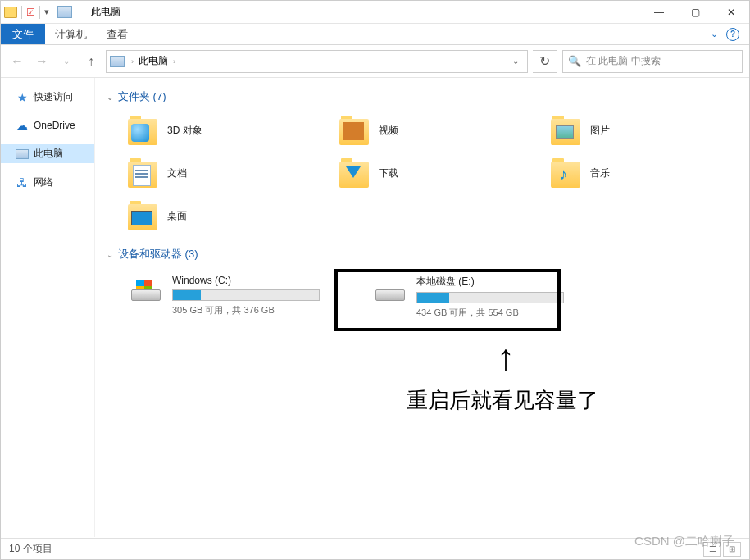 The image size is (750, 560). Describe the element at coordinates (732, 549) in the screenshot. I see `view-icons-button: ⊞` at that location.